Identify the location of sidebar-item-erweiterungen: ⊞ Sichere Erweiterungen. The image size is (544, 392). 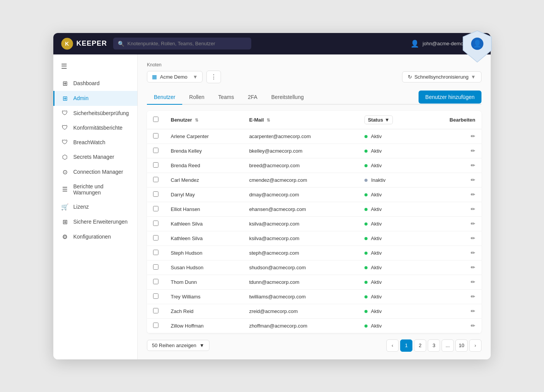
(95, 222).